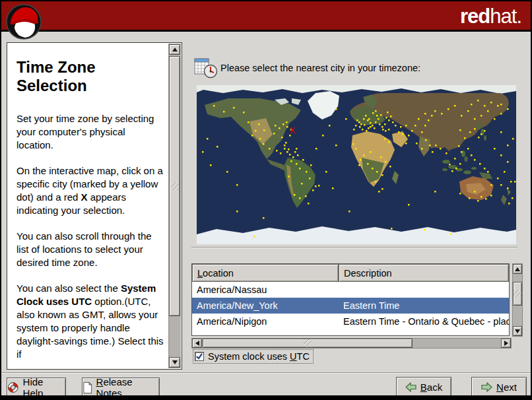  What do you see at coordinates (259, 356) in the screenshot?
I see `utc-checkbox-label: System clock uses UTC` at bounding box center [259, 356].